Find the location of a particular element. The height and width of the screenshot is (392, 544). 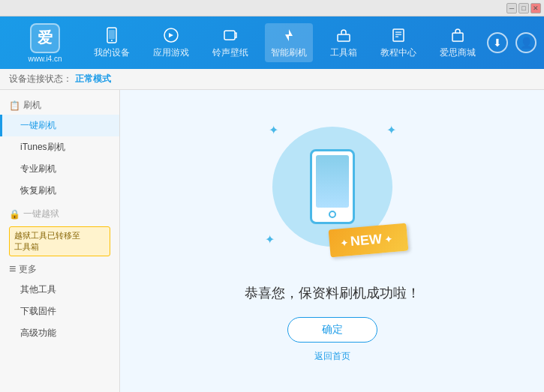

header: 爱 www.i4.cn 我的设备 应用游戏 铃声壁纸 智能刷机 is located at coordinates (272, 43).